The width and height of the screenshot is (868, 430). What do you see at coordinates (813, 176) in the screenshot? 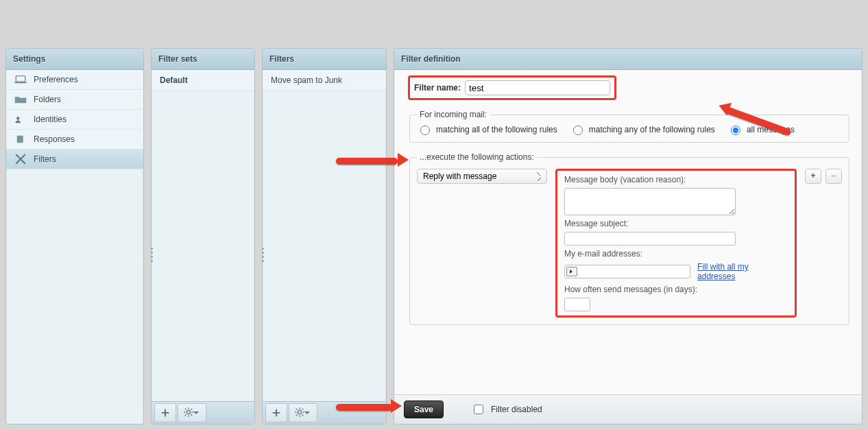
I see `add-action-button: +` at bounding box center [813, 176].